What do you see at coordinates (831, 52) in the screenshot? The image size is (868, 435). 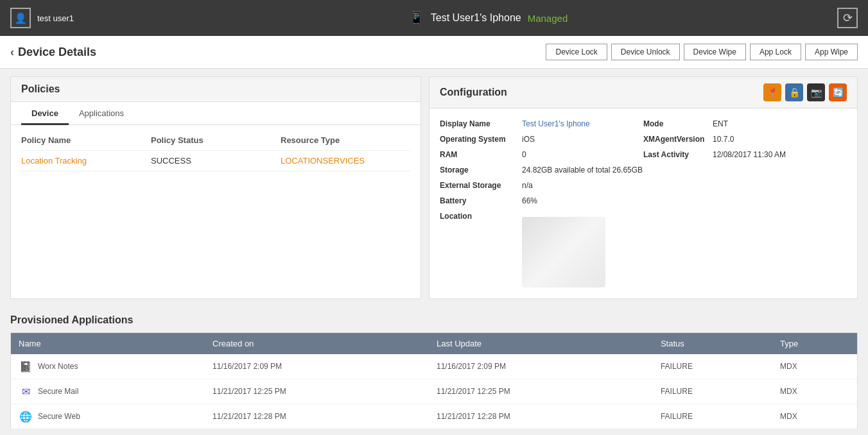 I see `app-wipe-button: App Wipe` at bounding box center [831, 52].